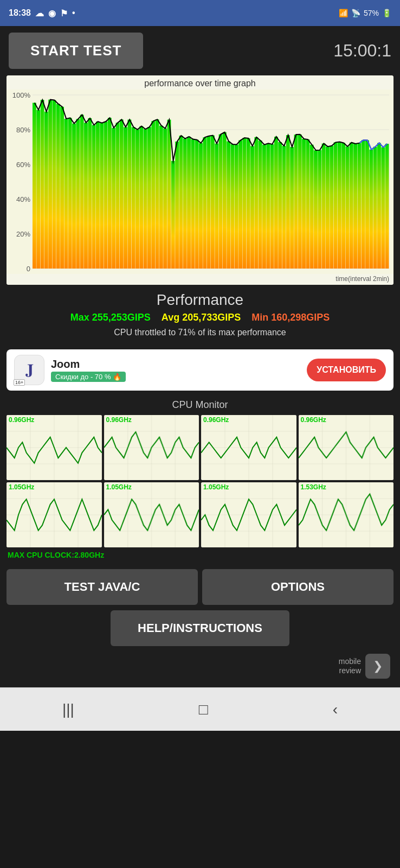 The image size is (400, 868). I want to click on help-instructions-button: HELP/INSTRUCTIONS, so click(200, 628).